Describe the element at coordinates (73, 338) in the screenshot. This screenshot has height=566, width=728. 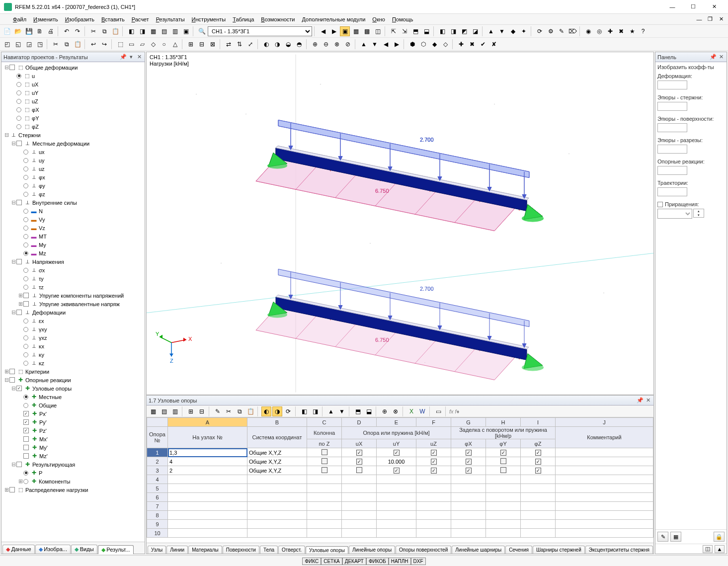
I see `tree-node: ⊥γxz` at that location.